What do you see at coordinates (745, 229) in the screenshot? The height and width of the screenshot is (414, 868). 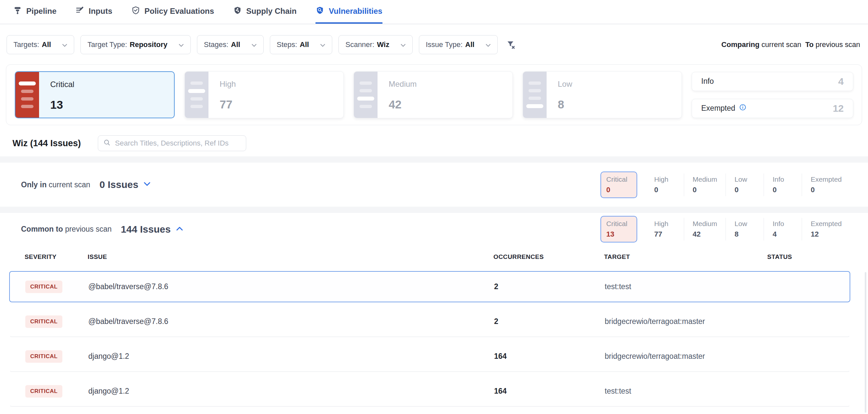 I see `stat-low: Low 8` at bounding box center [745, 229].